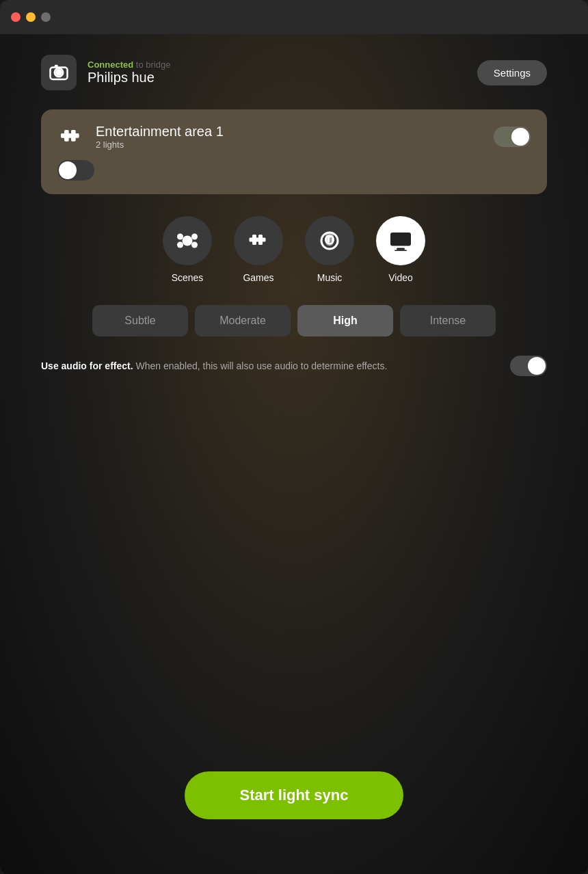 This screenshot has height=874, width=588. Describe the element at coordinates (141, 137) in the screenshot. I see `card-left: Entertainment area 1 2 lights` at that location.